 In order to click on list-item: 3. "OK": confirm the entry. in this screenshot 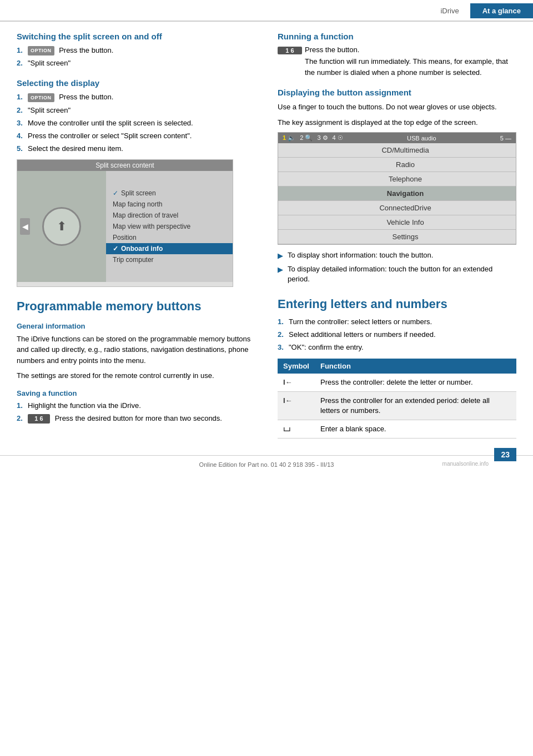, I will do `click(397, 347)`.